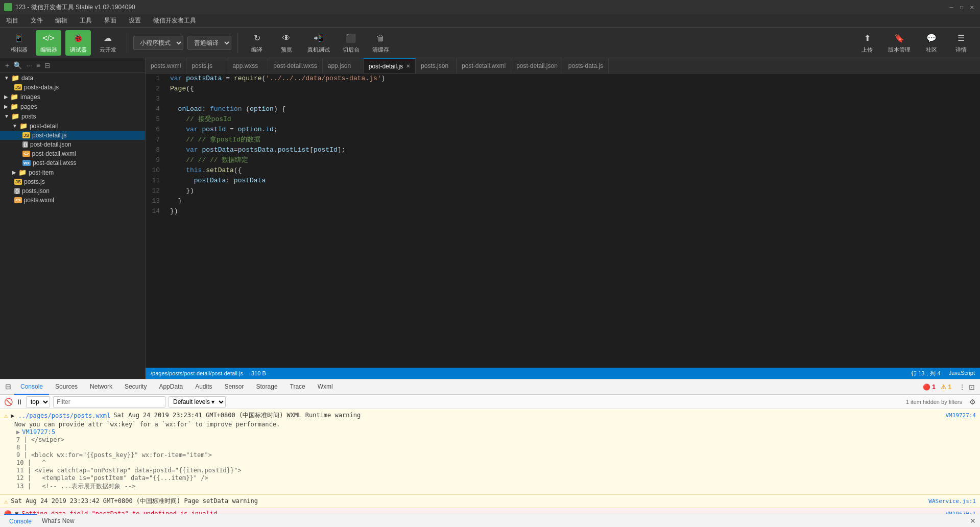  Describe the element at coordinates (973, 521) in the screenshot. I see `bottom-close-button: ✕` at that location.